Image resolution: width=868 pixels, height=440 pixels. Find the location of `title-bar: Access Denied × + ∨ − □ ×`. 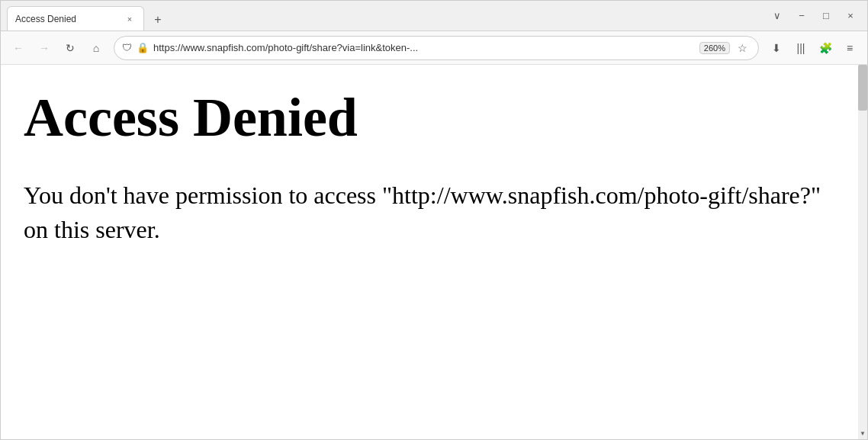

title-bar: Access Denied × + ∨ − □ × is located at coordinates (434, 16).